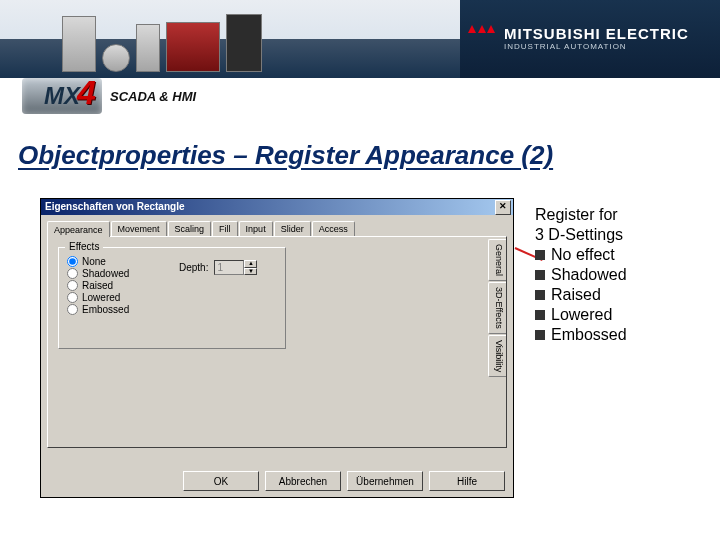 Image resolution: width=720 pixels, height=540 pixels. I want to click on vtab-general: General, so click(497, 260).